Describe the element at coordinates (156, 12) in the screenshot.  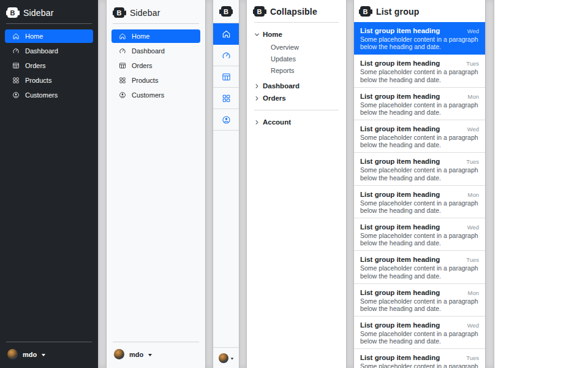
I see `light-sidebar-brand: B Sidebar` at that location.